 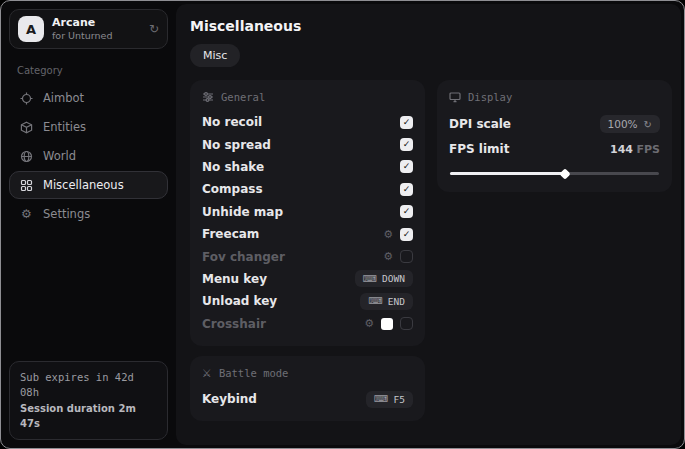 I want to click on fps-slider-fill, so click(x=508, y=174).